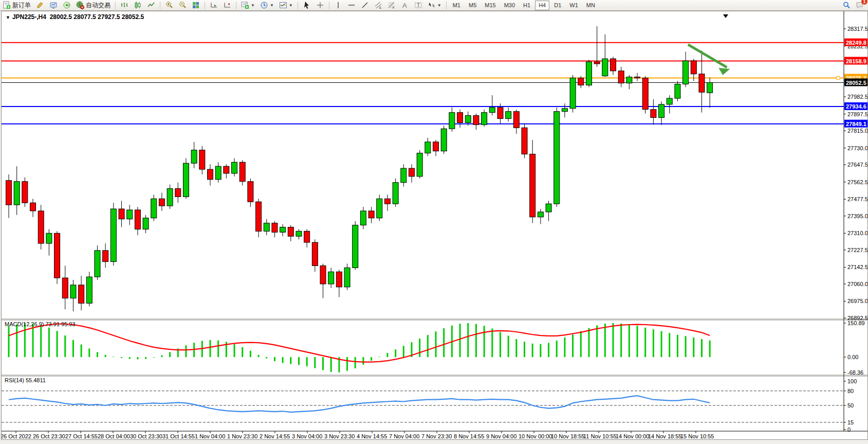  Describe the element at coordinates (697, 436) in the screenshot. I see `time-axis-label: 15 Nov 10:55` at that location.